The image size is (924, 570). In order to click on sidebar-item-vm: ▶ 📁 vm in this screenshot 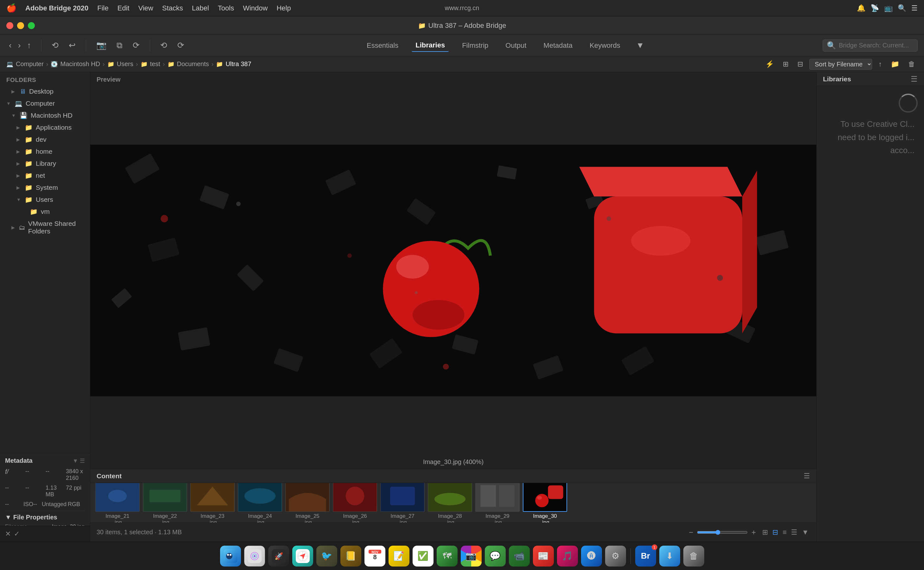, I will do `click(45, 211)`.